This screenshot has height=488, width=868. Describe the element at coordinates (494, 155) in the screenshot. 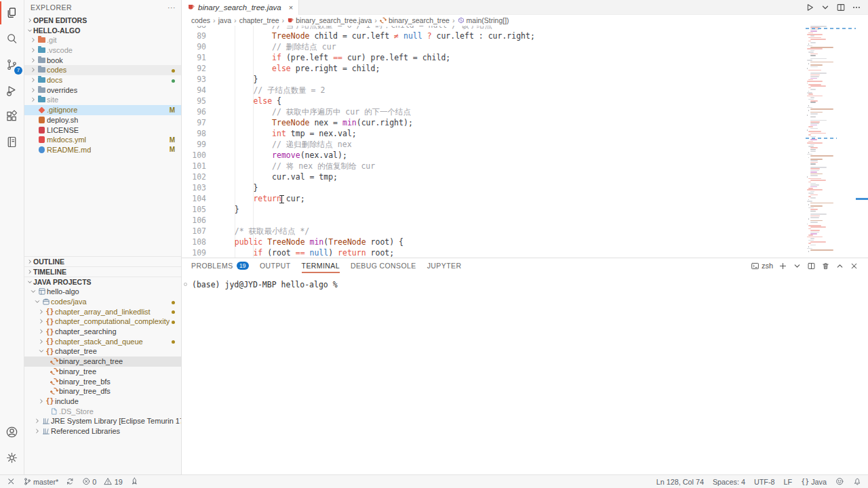

I see `code-line-100: 100 remove(nex.val);` at that location.